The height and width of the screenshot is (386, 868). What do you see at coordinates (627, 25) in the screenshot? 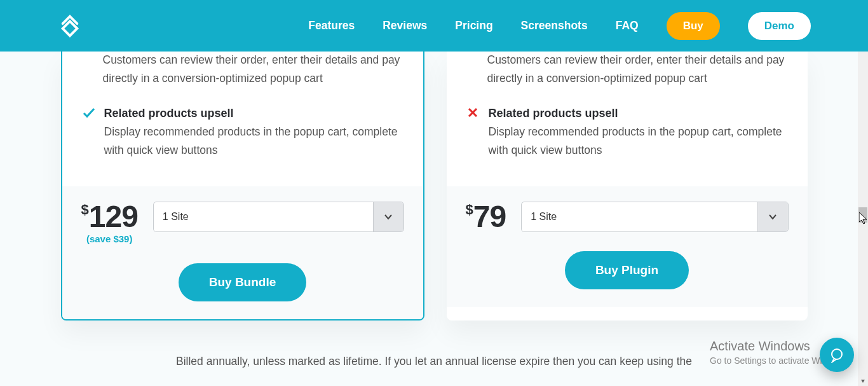
I see `nav-faq: FAQ` at bounding box center [627, 25].